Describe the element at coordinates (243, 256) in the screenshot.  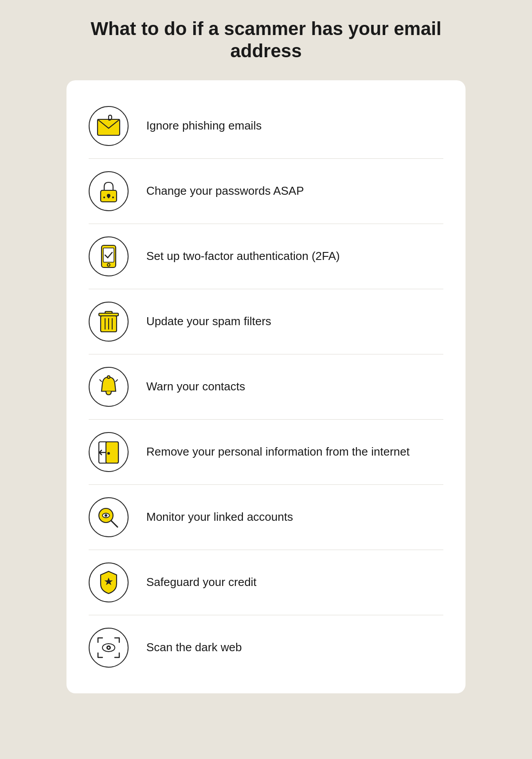
I see `item-label: Set up two-factor authentication (2FA)` at that location.